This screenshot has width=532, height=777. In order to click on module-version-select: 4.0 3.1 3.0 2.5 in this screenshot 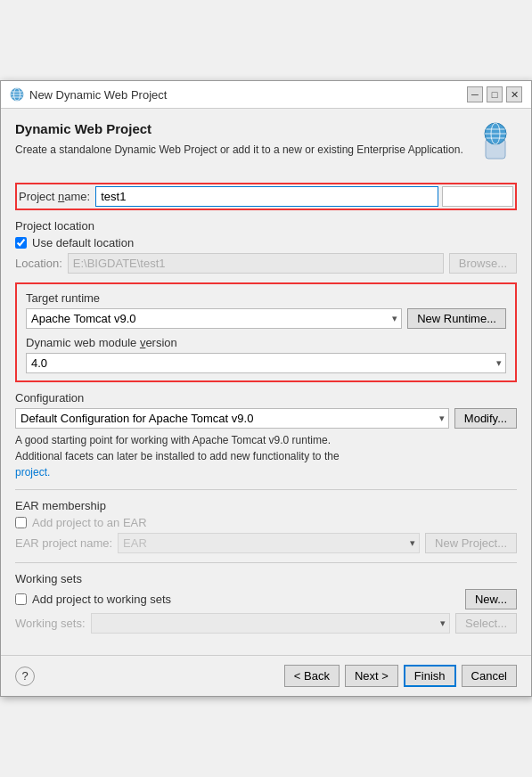, I will do `click(266, 364)`.